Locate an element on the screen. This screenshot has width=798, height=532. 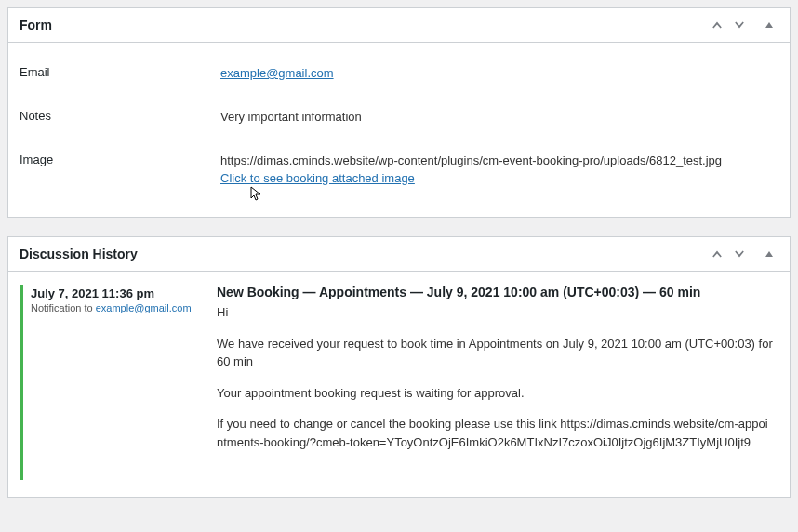
history-p4: If you need to change or cancel the book… is located at coordinates (495, 433).